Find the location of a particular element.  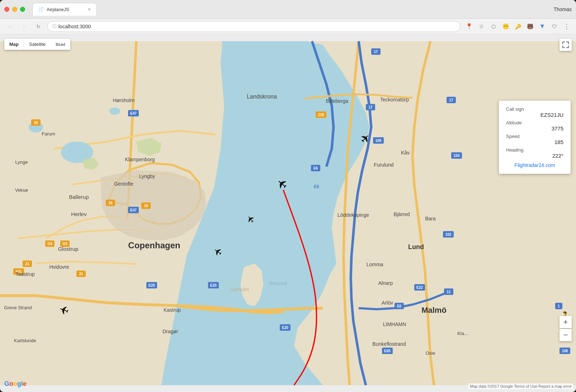

svg-text: O3 is located at coordinates (65, 244).